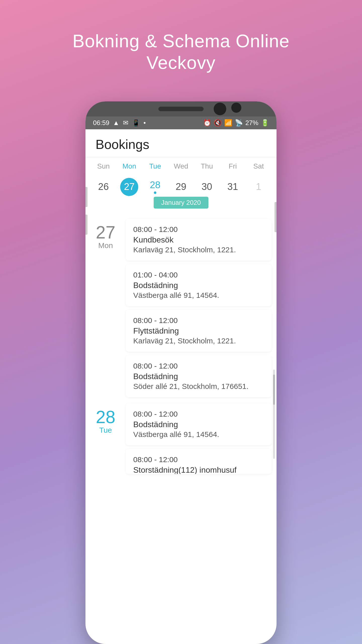 Image resolution: width=362 pixels, height=644 pixels. I want to click on booking-type: Kundbesök, so click(199, 240).